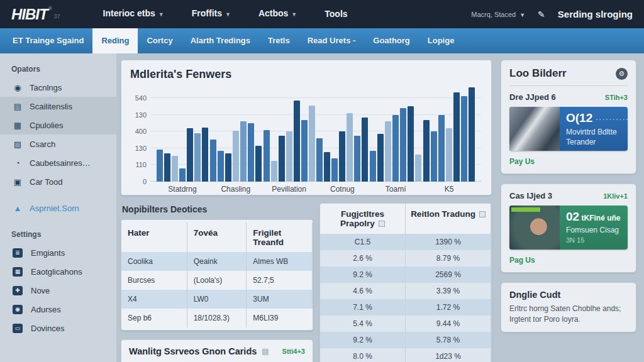 The image size is (644, 362). What do you see at coordinates (218, 261) in the screenshot?
I see `devices-cell: Qeaink` at bounding box center [218, 261].